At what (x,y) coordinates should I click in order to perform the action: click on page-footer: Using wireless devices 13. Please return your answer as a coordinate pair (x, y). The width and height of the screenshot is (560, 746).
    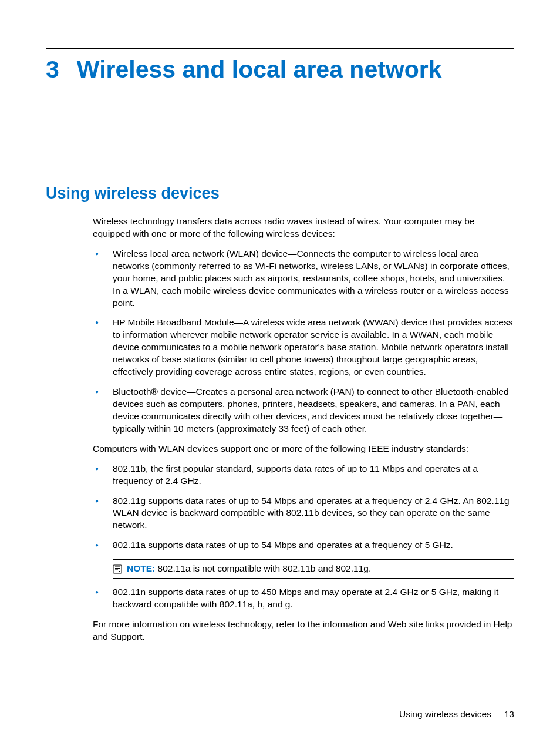
    Looking at the image, I should click on (457, 714).